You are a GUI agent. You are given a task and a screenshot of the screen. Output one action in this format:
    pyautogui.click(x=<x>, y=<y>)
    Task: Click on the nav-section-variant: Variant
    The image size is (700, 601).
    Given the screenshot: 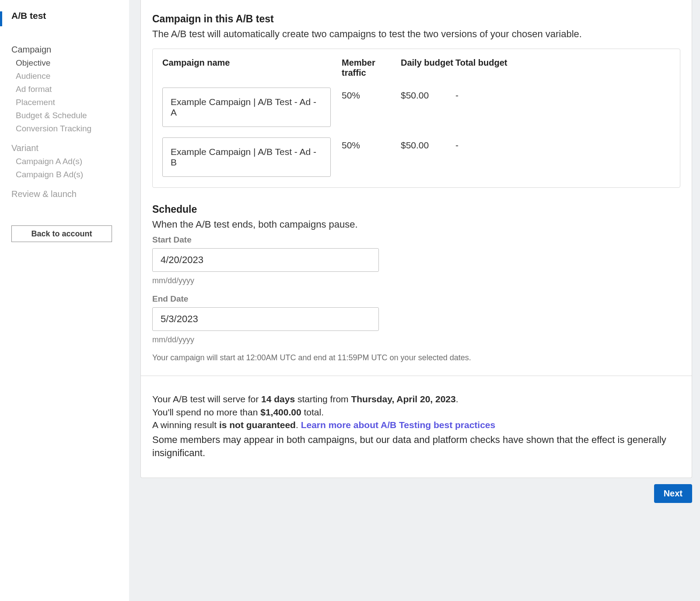 What is the action you would take?
    pyautogui.click(x=66, y=148)
    